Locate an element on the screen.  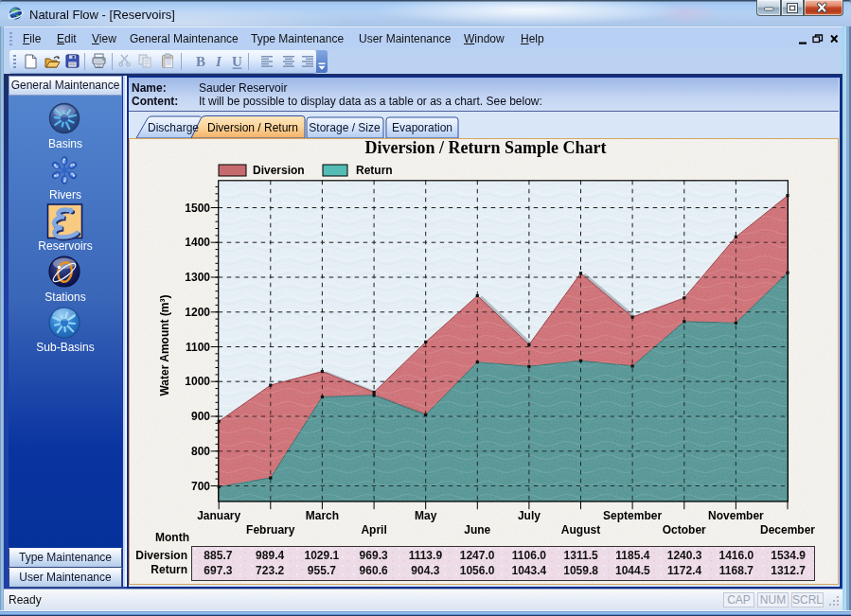
svg-text: 1400 is located at coordinates (197, 242).